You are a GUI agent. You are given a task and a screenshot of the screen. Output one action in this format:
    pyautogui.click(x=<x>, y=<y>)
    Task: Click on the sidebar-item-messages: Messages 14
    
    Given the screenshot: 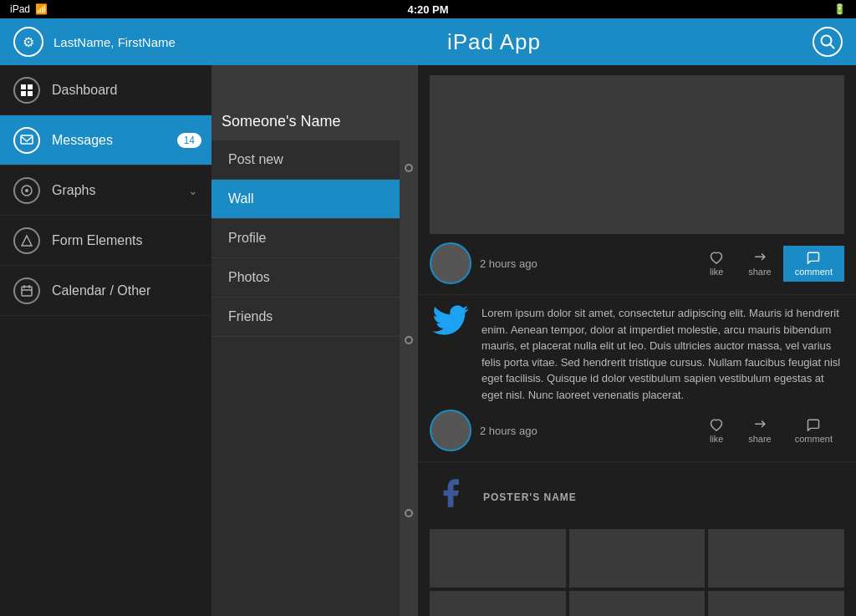 What is the action you would take?
    pyautogui.click(x=105, y=140)
    